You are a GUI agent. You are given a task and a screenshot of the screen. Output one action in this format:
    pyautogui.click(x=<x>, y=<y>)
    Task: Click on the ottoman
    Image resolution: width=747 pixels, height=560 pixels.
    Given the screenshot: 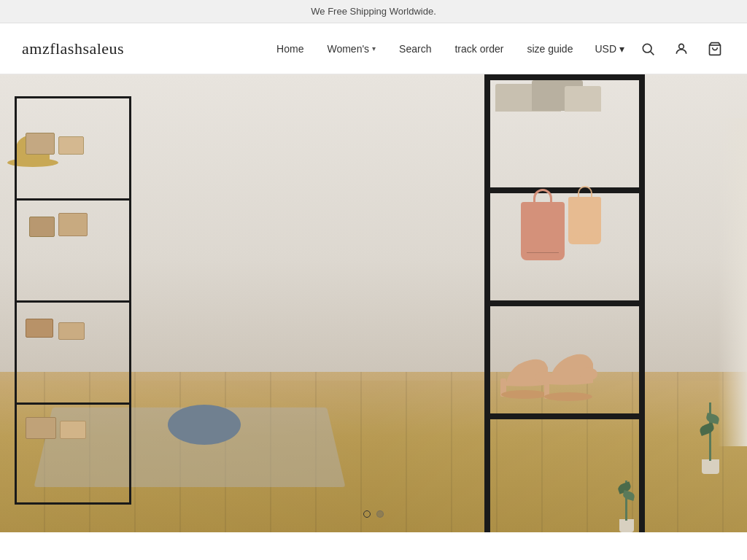 What is the action you would take?
    pyautogui.click(x=204, y=424)
    